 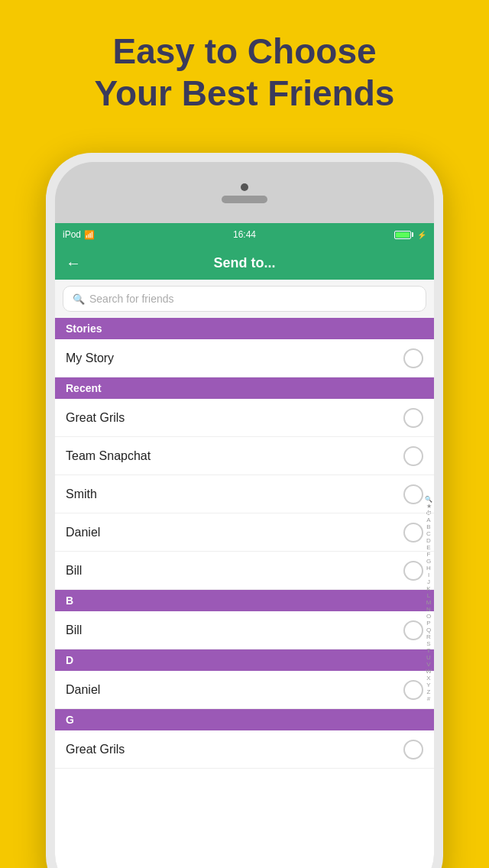 I want to click on alpha-char-d: D, so click(x=429, y=541).